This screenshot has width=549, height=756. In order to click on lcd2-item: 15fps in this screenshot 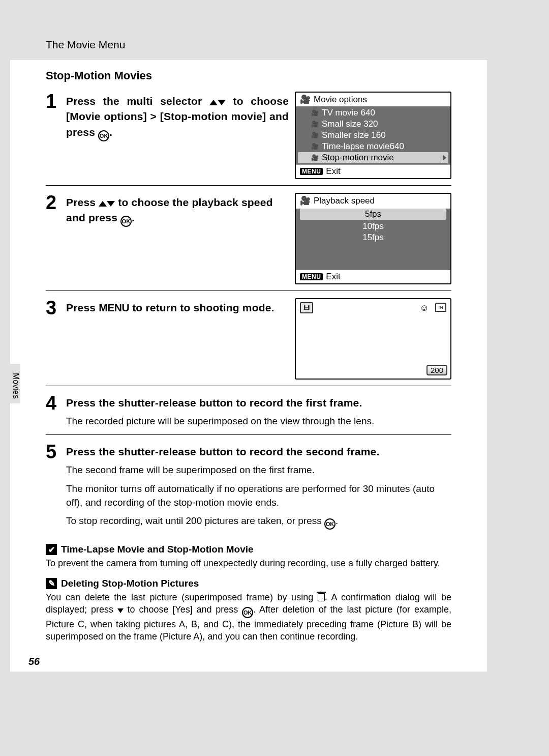, I will do `click(373, 238)`.